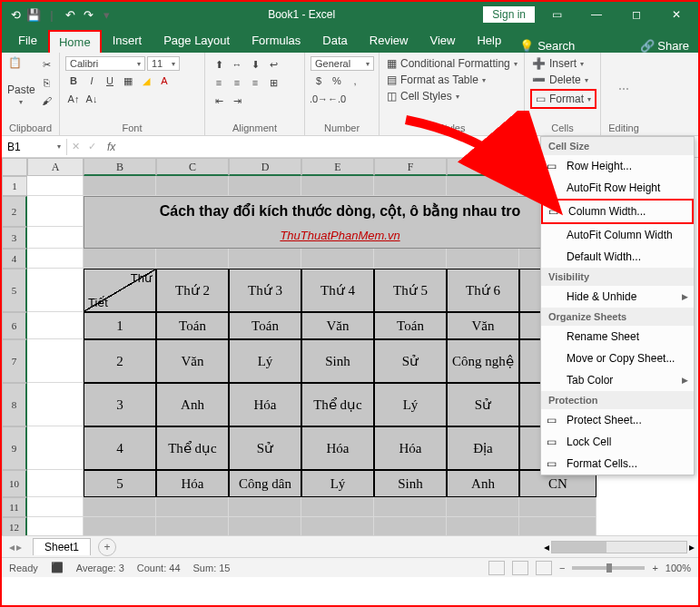 Image resolution: width=700 pixels, height=607 pixels. What do you see at coordinates (62, 546) in the screenshot?
I see `sheet-tab: Sheet1` at bounding box center [62, 546].